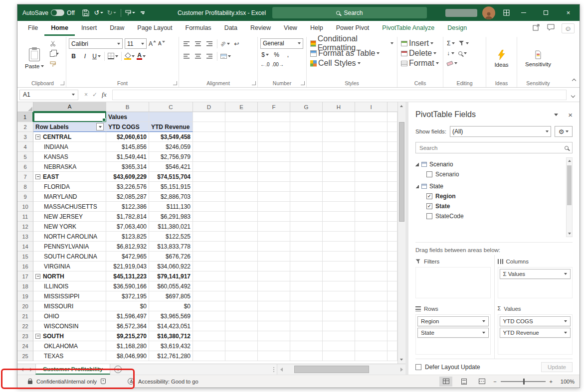 Image resolution: width=584 pixels, height=392 pixels. I want to click on decrease-font-size-button: A, so click(162, 44).